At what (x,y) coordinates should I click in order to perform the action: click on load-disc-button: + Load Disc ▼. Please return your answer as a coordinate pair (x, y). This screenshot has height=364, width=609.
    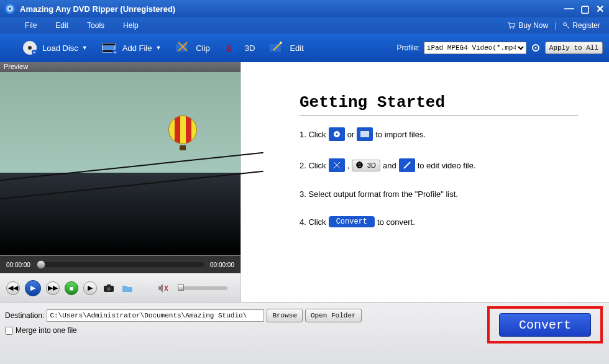
    Looking at the image, I should click on (55, 48).